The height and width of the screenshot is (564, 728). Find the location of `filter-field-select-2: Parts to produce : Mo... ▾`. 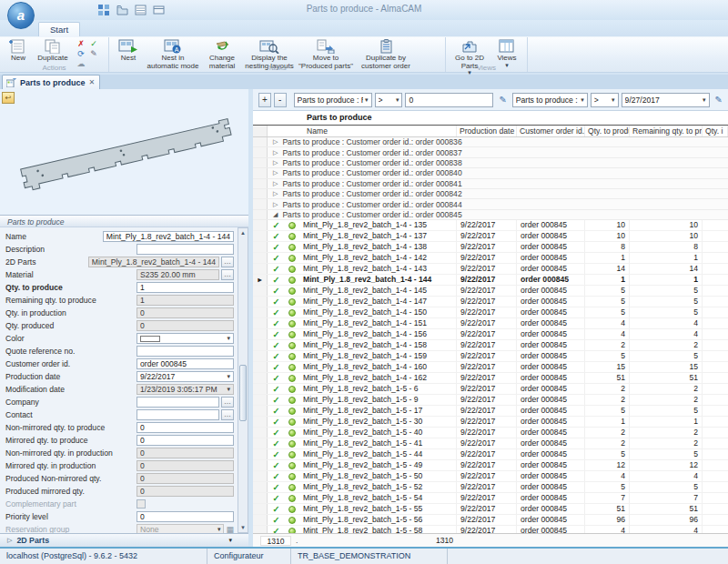

filter-field-select-2: Parts to produce : Mo... ▾ is located at coordinates (550, 100).